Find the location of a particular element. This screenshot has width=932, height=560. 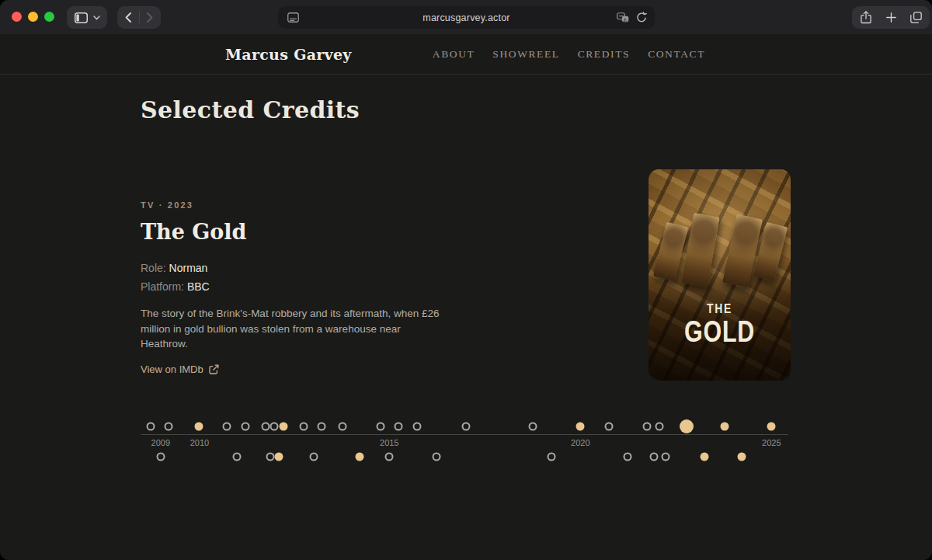

timeline-year-label: 2010 is located at coordinates (200, 443).